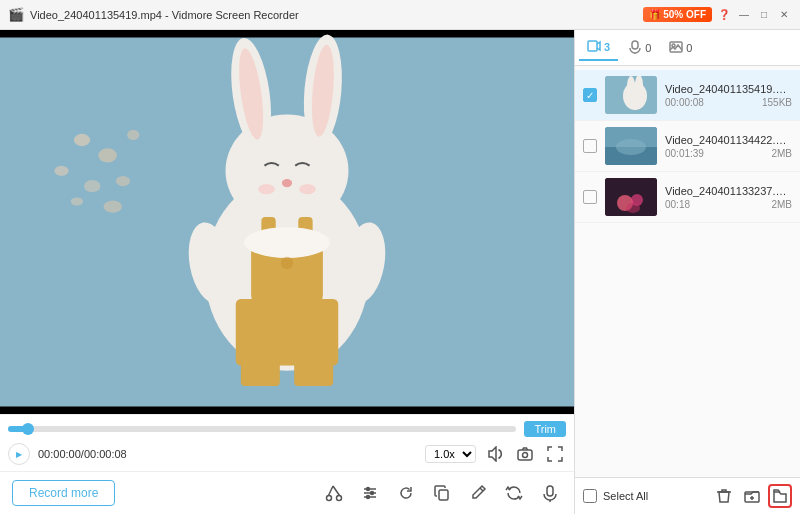 Image resolution: width=800 pixels, height=514 pixels. What do you see at coordinates (334, 493) in the screenshot?
I see `cut-icon` at bounding box center [334, 493].